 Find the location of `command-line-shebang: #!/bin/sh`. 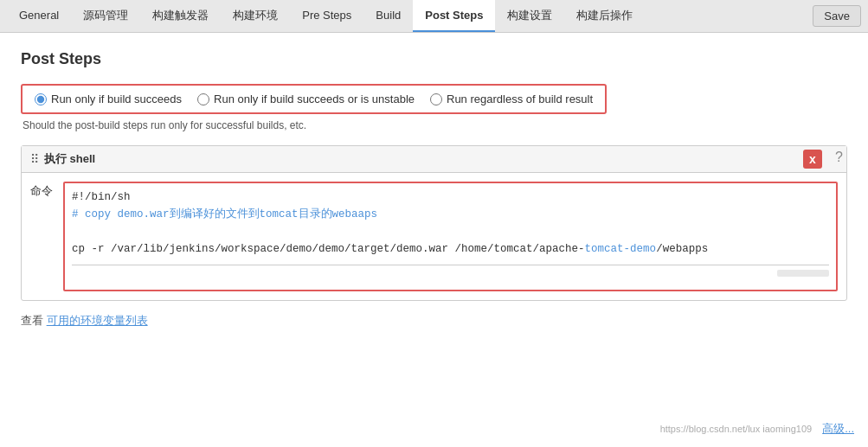

command-line-shebang: #!/bin/sh is located at coordinates (450, 197).